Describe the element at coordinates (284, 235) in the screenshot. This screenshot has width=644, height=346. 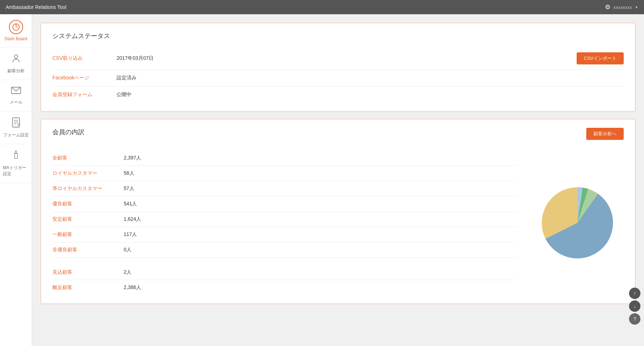
I see `member-row-general: 一般顧客 117人` at that location.